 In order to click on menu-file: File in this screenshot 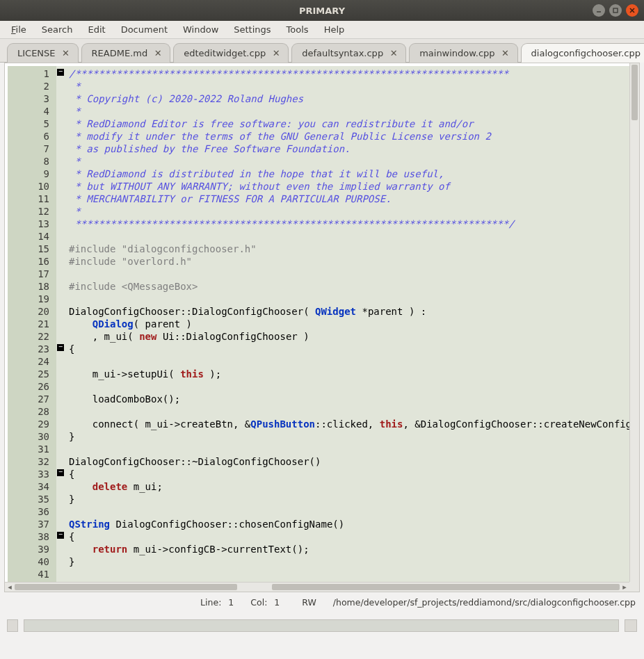, I will do `click(19, 29)`.